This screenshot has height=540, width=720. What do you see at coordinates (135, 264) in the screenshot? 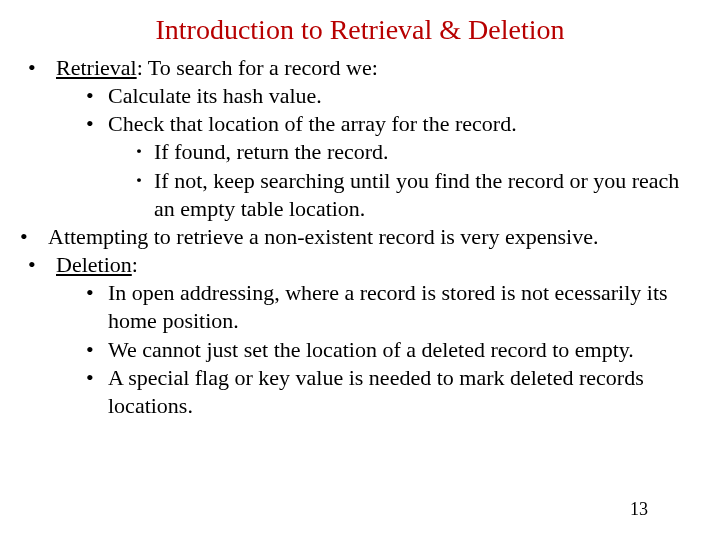
I see `deletion-after: :` at bounding box center [135, 264].